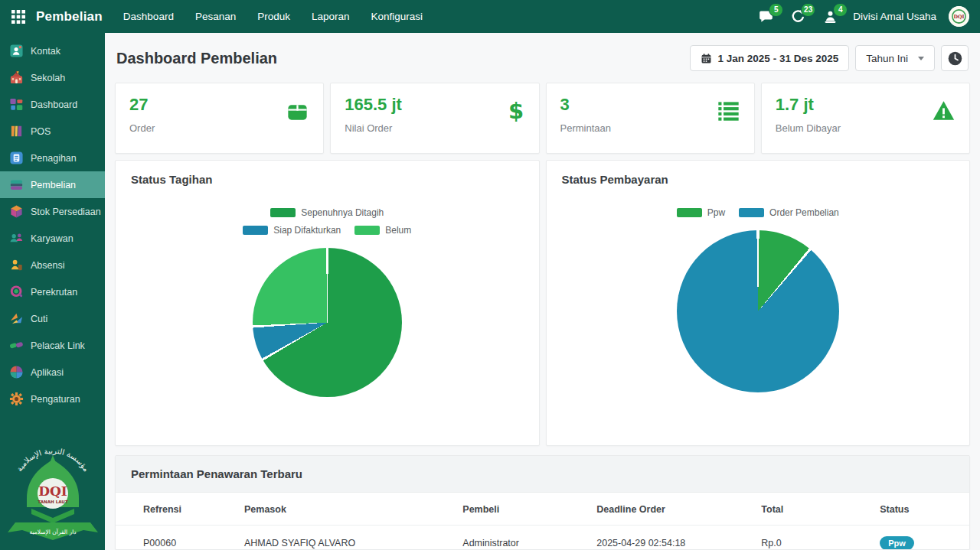 The height and width of the screenshot is (550, 980). Describe the element at coordinates (864, 17) in the screenshot. I see `navbar-right: 5234 Divisi Amal Usaha DQI` at that location.